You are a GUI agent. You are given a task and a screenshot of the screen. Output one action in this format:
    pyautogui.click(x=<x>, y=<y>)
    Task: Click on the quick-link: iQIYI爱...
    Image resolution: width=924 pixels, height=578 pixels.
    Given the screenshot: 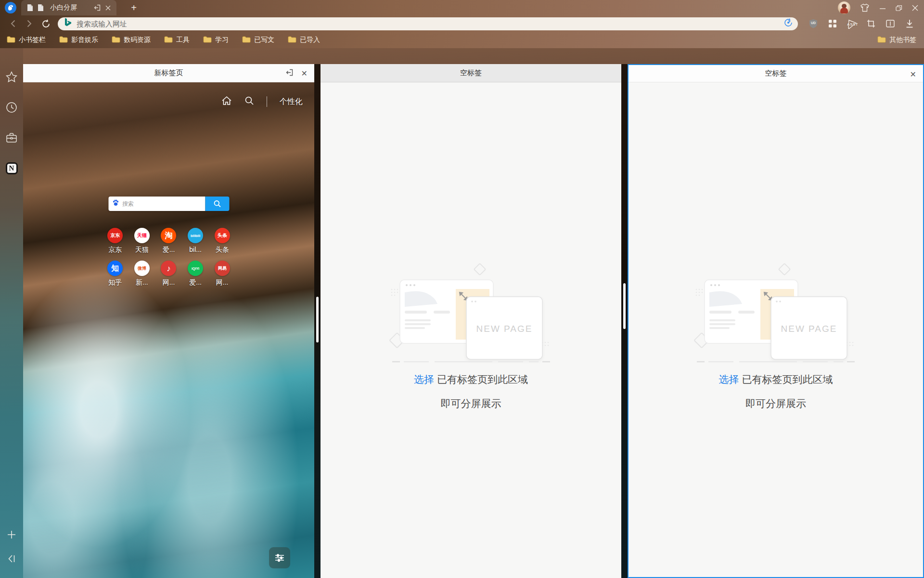 What is the action you would take?
    pyautogui.click(x=195, y=274)
    